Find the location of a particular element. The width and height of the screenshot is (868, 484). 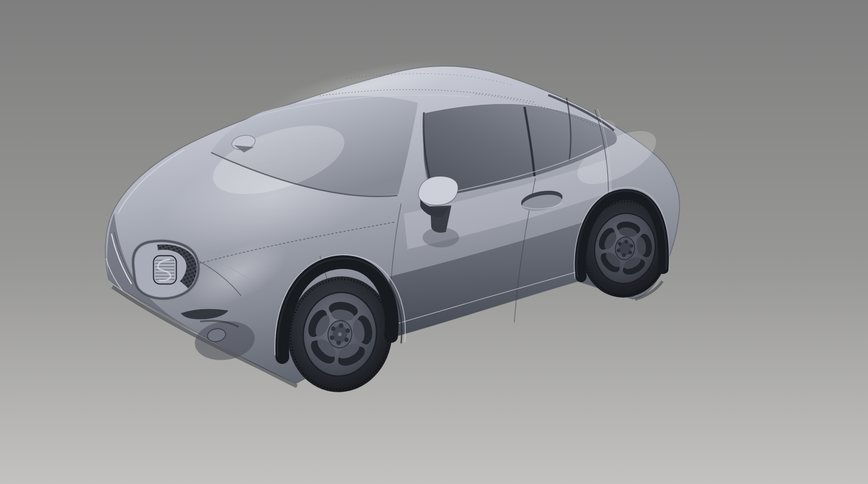

seat-badge-icon is located at coordinates (165, 270).